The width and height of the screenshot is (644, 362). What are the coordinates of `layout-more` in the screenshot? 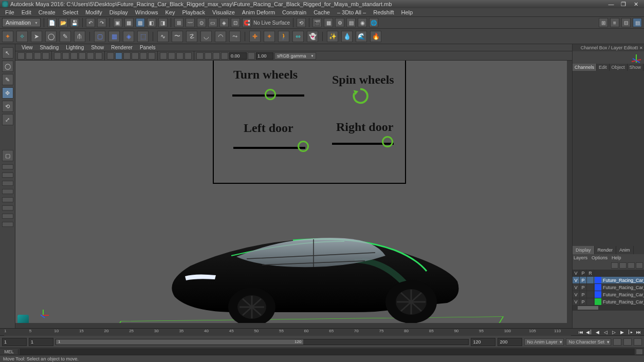 It's located at (8, 224).